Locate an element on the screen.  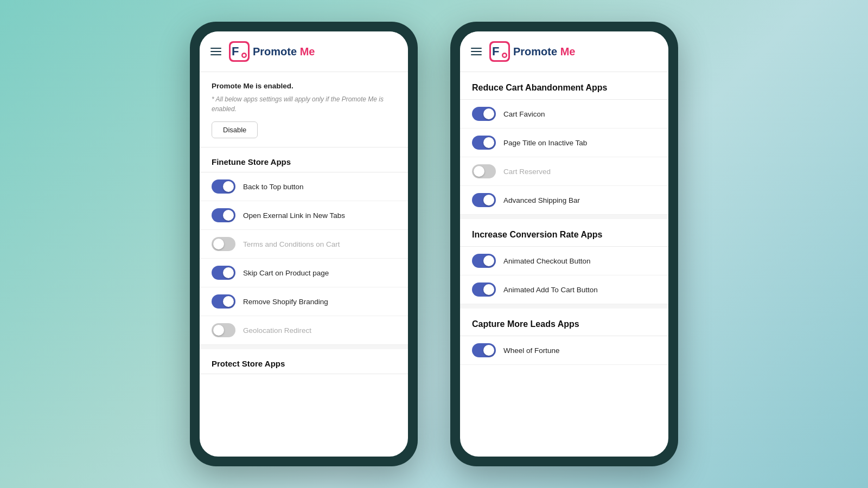
list-item: Terms and Conditions on Cart is located at coordinates (304, 244).